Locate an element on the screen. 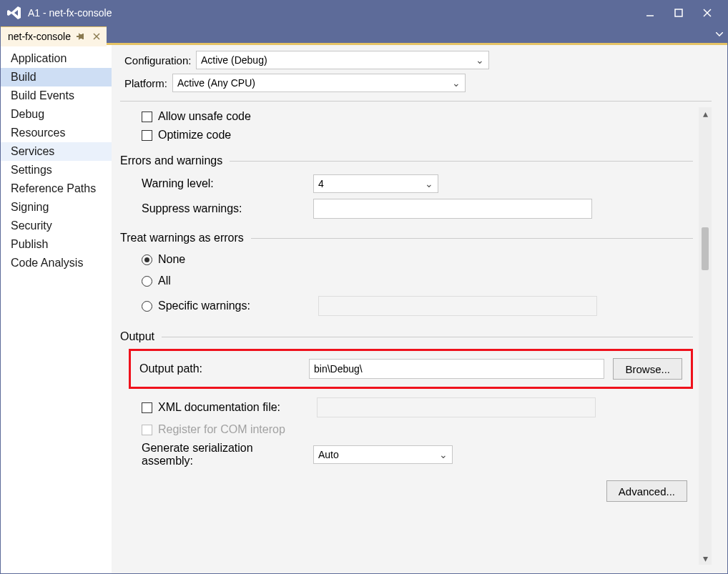 Image resolution: width=728 pixels, height=574 pixels. sidebar-item-code-analysis: Code Analysis is located at coordinates (56, 263).